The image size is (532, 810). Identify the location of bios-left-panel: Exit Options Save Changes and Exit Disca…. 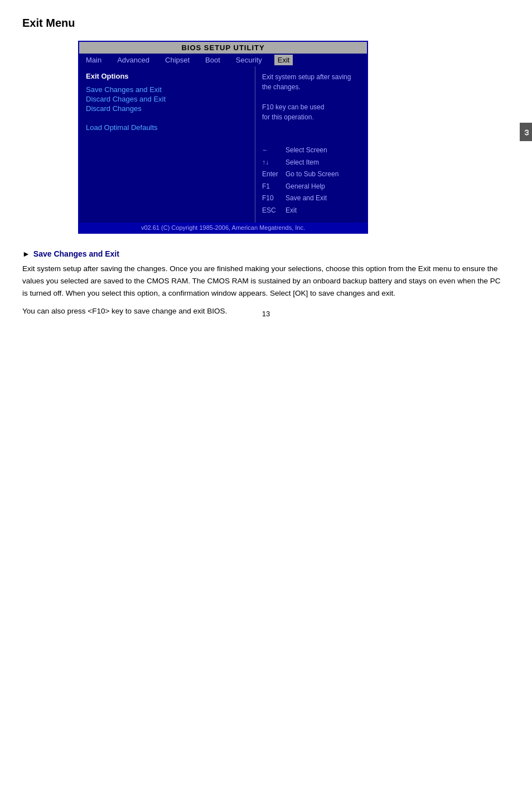
(167, 144).